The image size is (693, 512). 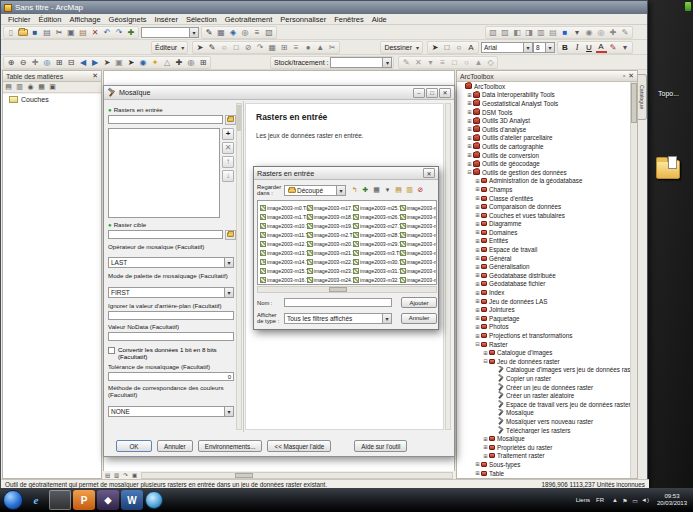 I want to click on file-item: image2003-m14.TIF, so click(x=284, y=262).